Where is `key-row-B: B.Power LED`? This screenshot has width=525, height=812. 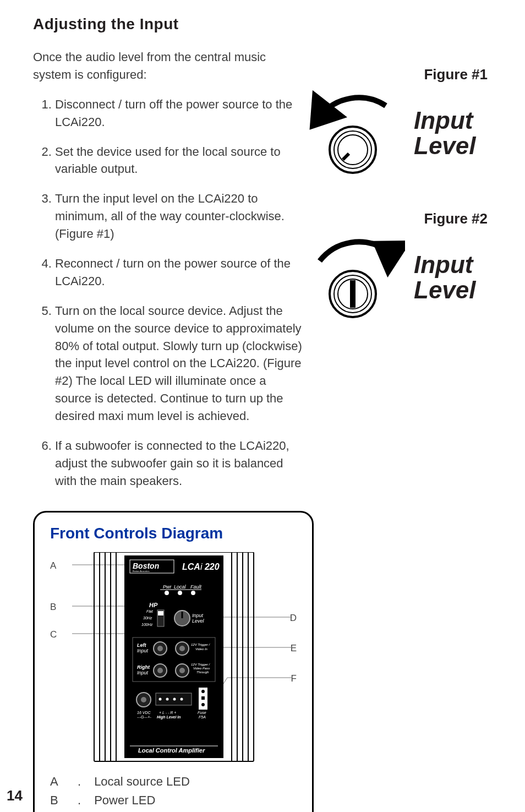
key-row-B: B.Power LED is located at coordinates (173, 800).